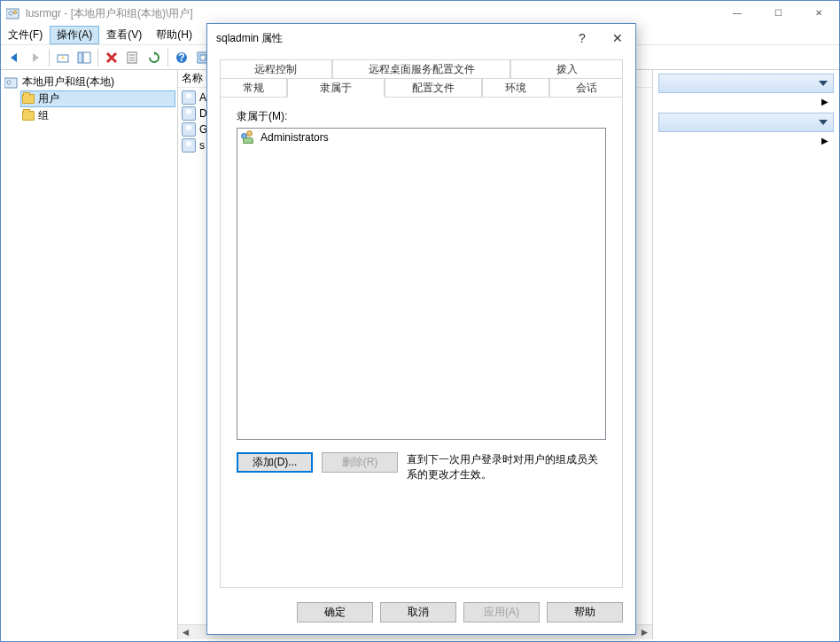 The image size is (840, 642). I want to click on cancel-button: 取消, so click(418, 612).